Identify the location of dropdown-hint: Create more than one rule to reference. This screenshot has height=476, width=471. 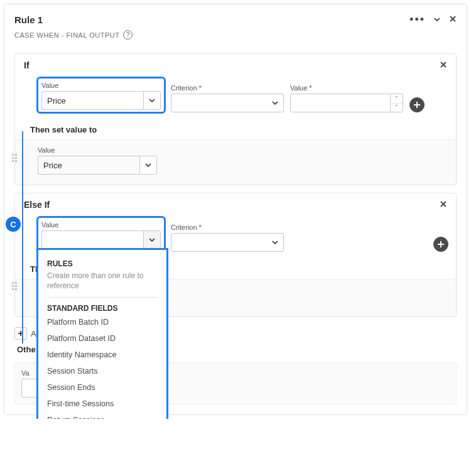
(102, 283).